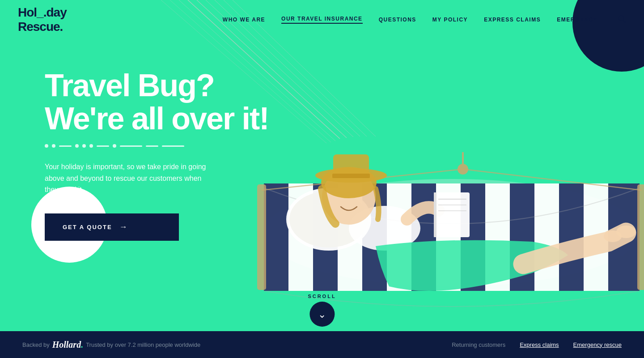  What do you see at coordinates (322, 314) in the screenshot?
I see `scroll-button: ⌄` at bounding box center [322, 314].